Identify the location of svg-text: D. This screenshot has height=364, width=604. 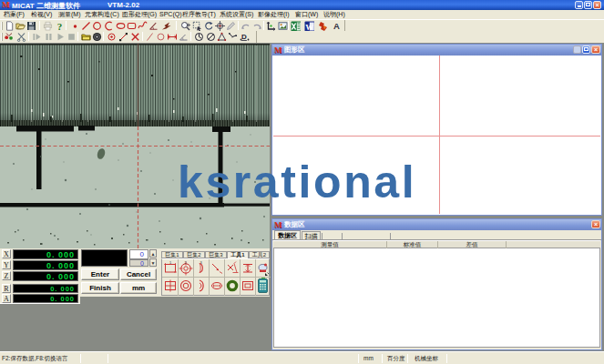
(244, 36).